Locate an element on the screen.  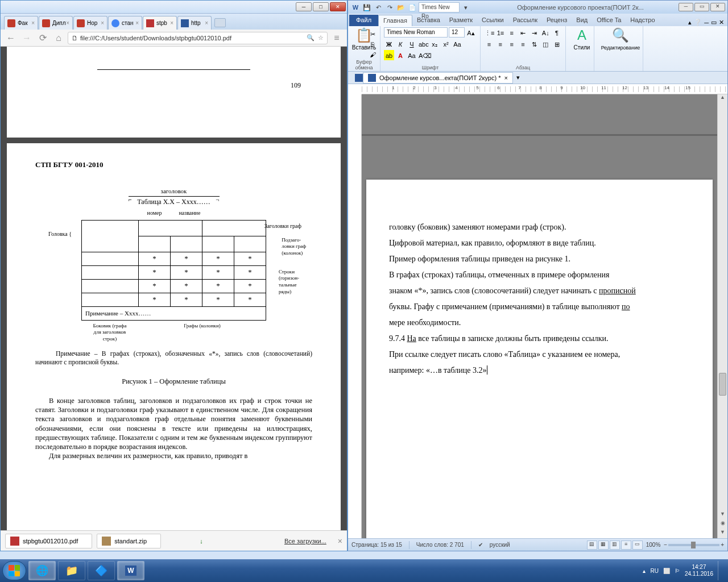
multilevel-icon: ≡ is located at coordinates (512, 32).